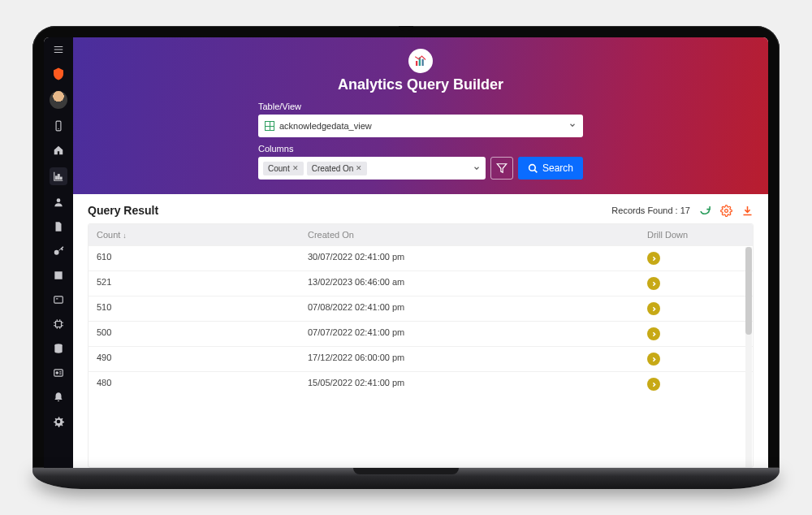  Describe the element at coordinates (279, 169) in the screenshot. I see `chip-label: Count` at that location.